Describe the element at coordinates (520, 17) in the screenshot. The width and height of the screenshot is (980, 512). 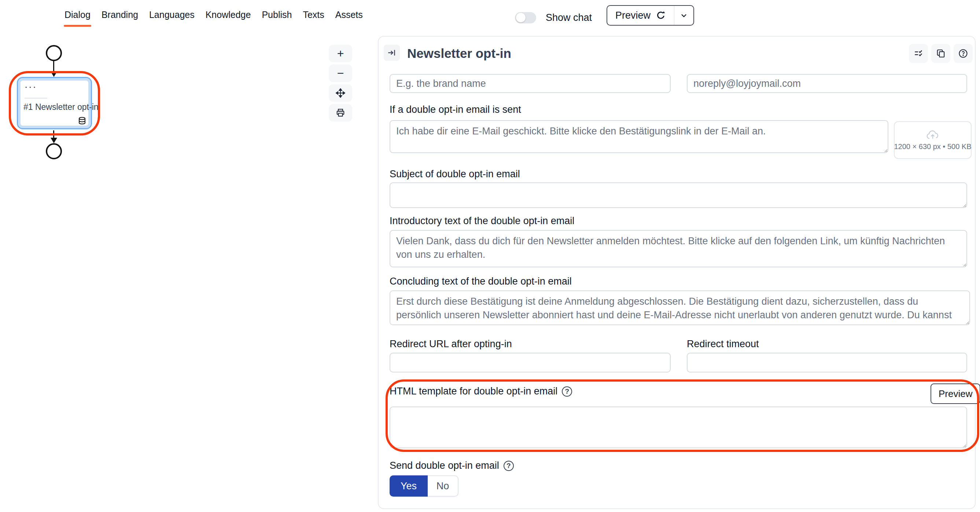
I see `toggle-knob` at that location.